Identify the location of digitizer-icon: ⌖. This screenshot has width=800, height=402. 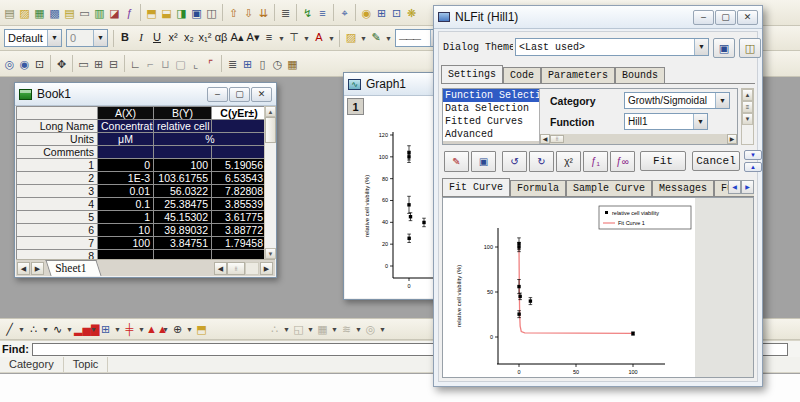
(344, 13).